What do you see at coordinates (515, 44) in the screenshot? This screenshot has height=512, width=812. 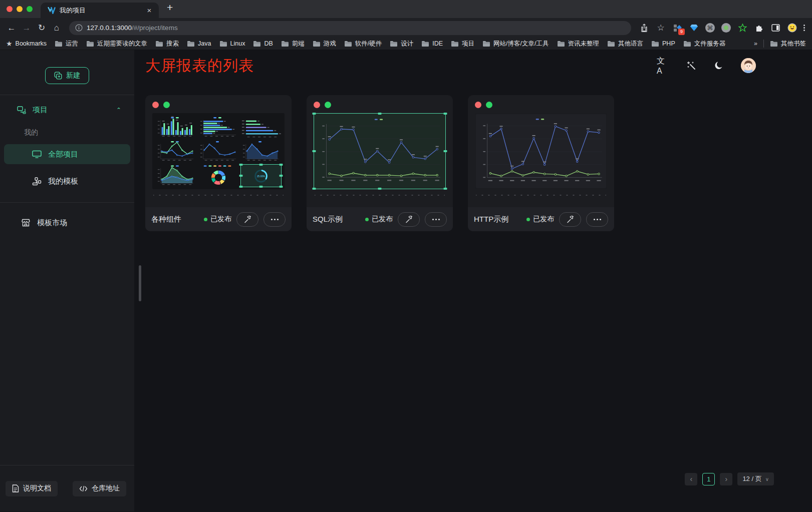 I see `bookmark-folder: 网站/博客/文章/工具` at bounding box center [515, 44].